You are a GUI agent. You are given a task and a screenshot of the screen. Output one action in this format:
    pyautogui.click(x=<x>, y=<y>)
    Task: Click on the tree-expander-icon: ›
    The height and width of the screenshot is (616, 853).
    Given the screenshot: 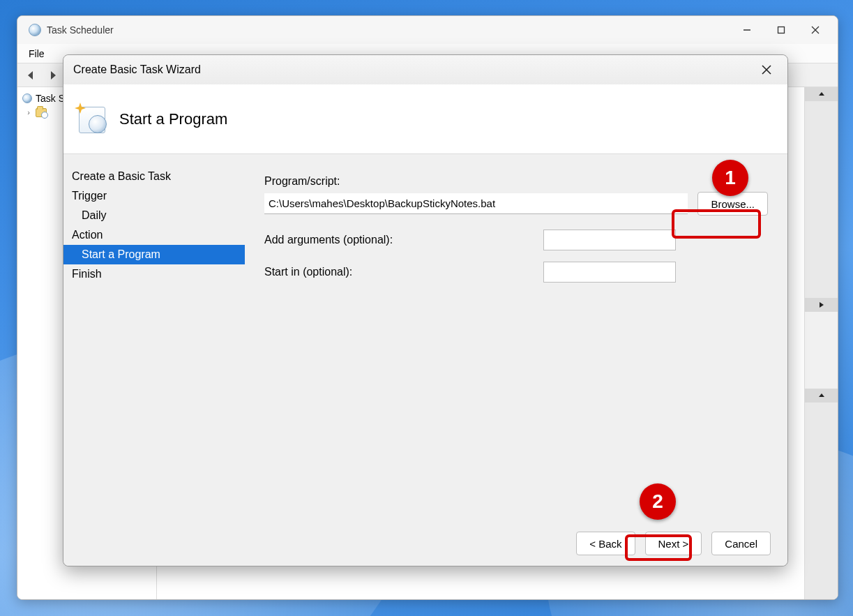 What is the action you would take?
    pyautogui.click(x=29, y=112)
    